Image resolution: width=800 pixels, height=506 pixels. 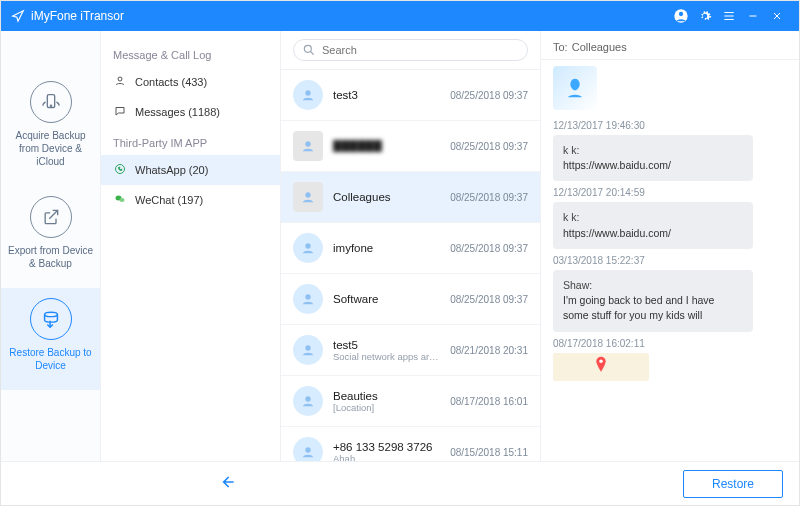 What do you see at coordinates (227, 484) in the screenshot?
I see `back-button` at bounding box center [227, 484].